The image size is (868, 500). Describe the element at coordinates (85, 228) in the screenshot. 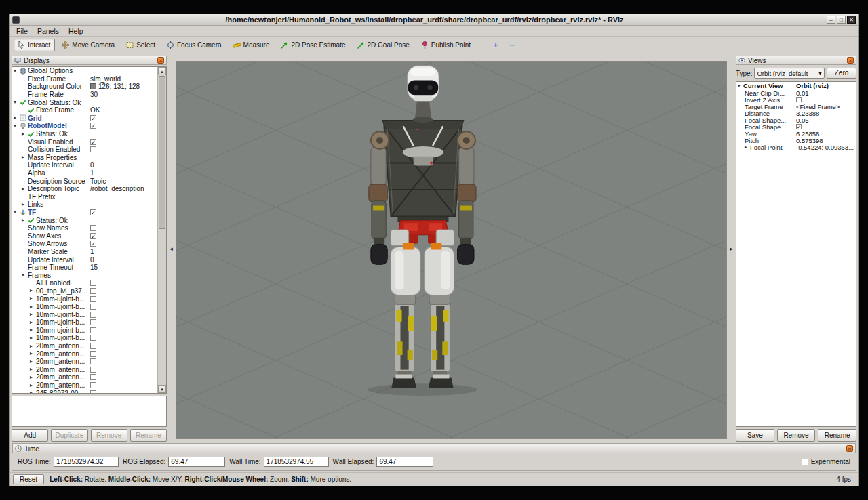

I see `displays-tree-row: Show Names` at that location.